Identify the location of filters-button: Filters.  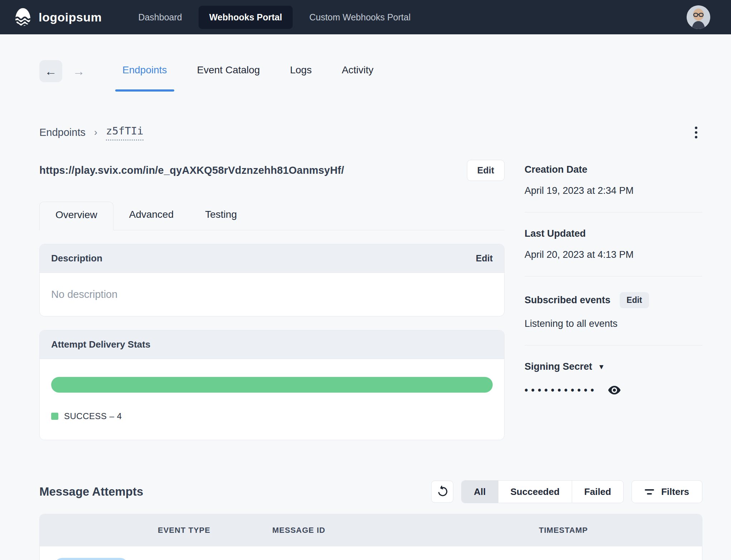
(667, 492).